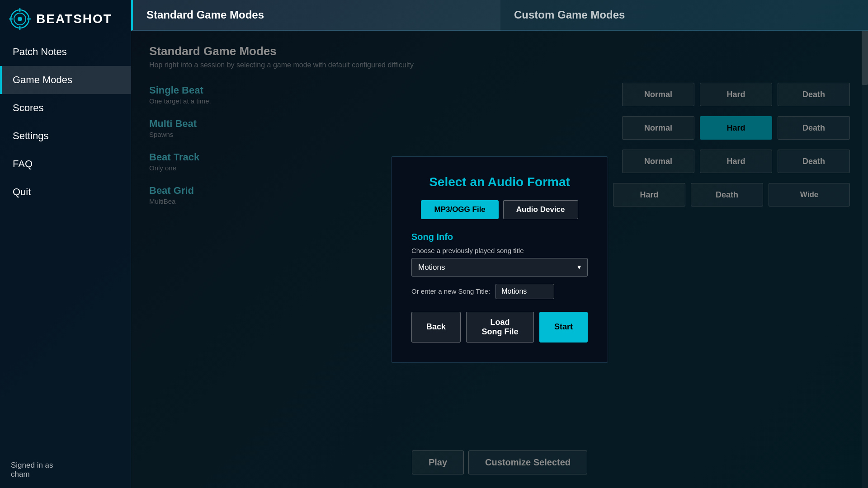 The image size is (868, 488). What do you see at coordinates (500, 327) in the screenshot?
I see `modal-actions: Back Load Song File Start` at bounding box center [500, 327].